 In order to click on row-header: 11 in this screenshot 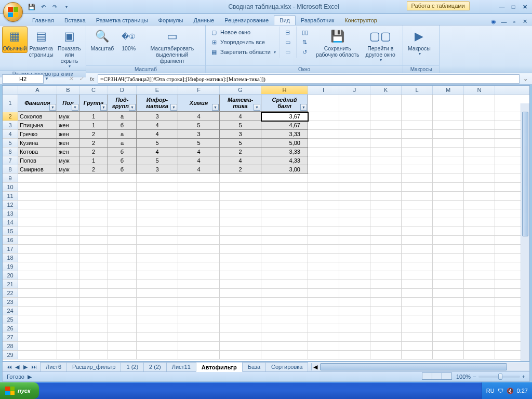, I will do `click(10, 196)`.